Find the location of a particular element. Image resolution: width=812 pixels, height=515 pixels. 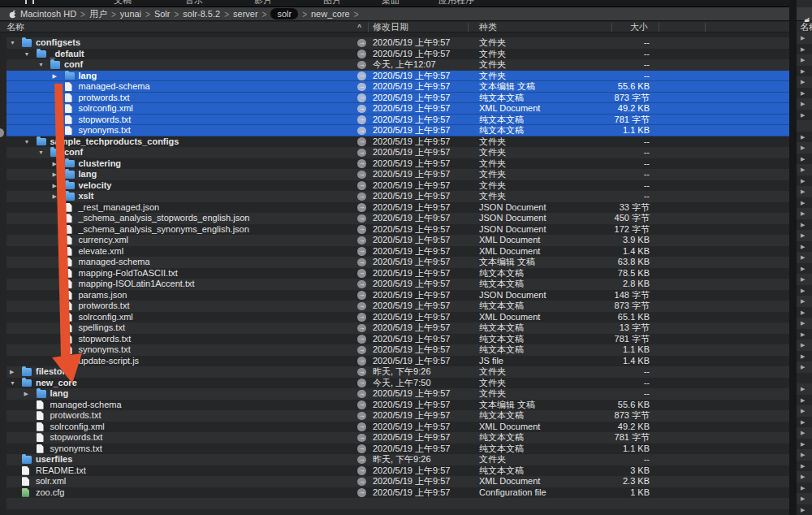

table-row: ▶xslt→2020/5/19 上午9:57文件夹-- is located at coordinates (395, 197).